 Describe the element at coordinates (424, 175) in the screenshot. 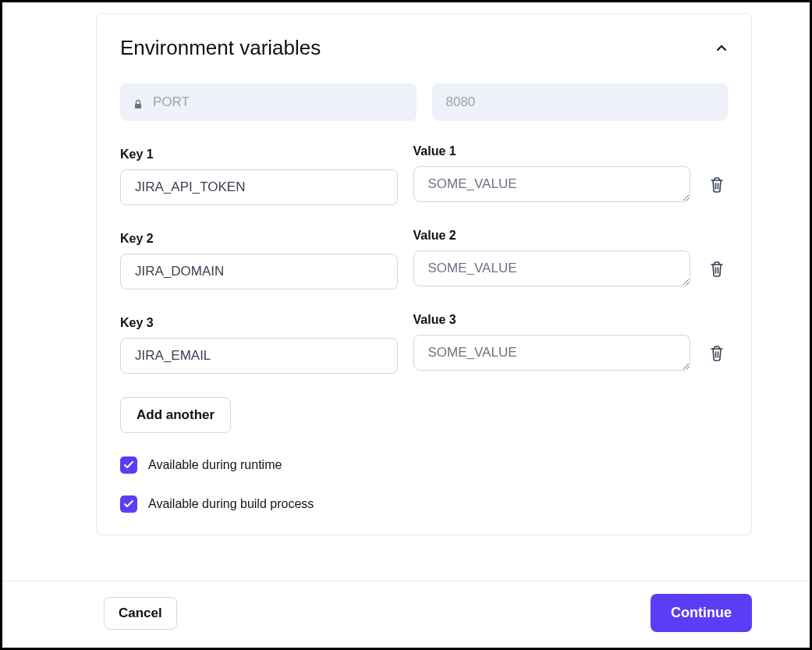

I see `env-var-row: Key 1 Value 1` at that location.